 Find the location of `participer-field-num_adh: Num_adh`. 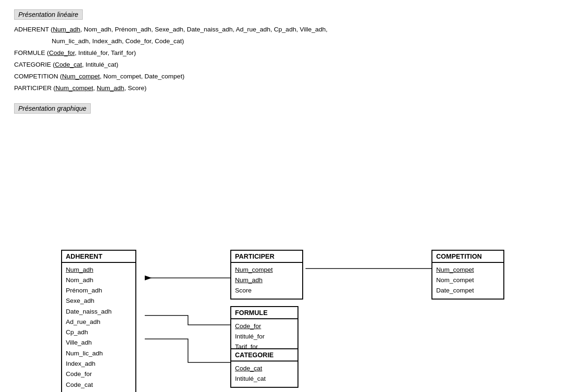

participer-field-num_adh: Num_adh is located at coordinates (267, 280).